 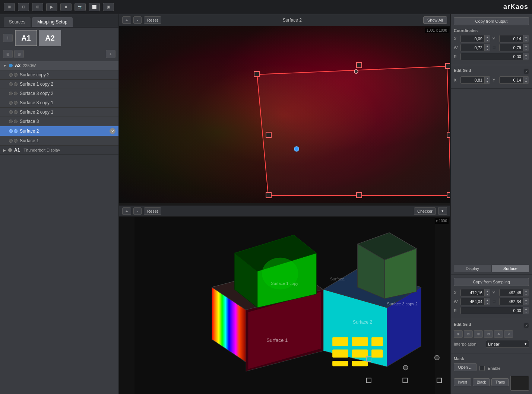 I want to click on bottom-coord-h-down: ▼, so click(x=526, y=303).